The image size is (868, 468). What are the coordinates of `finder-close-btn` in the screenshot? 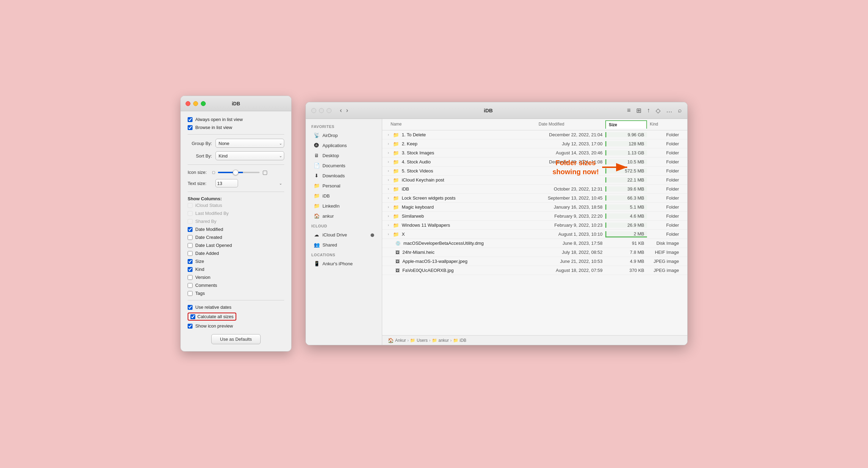 It's located at (314, 111).